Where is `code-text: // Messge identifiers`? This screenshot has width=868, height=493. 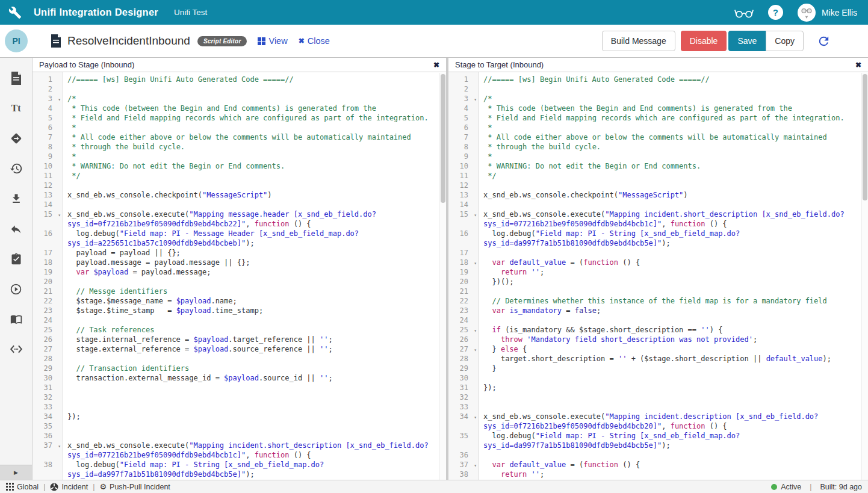 code-text: // Messge identifiers is located at coordinates (254, 291).